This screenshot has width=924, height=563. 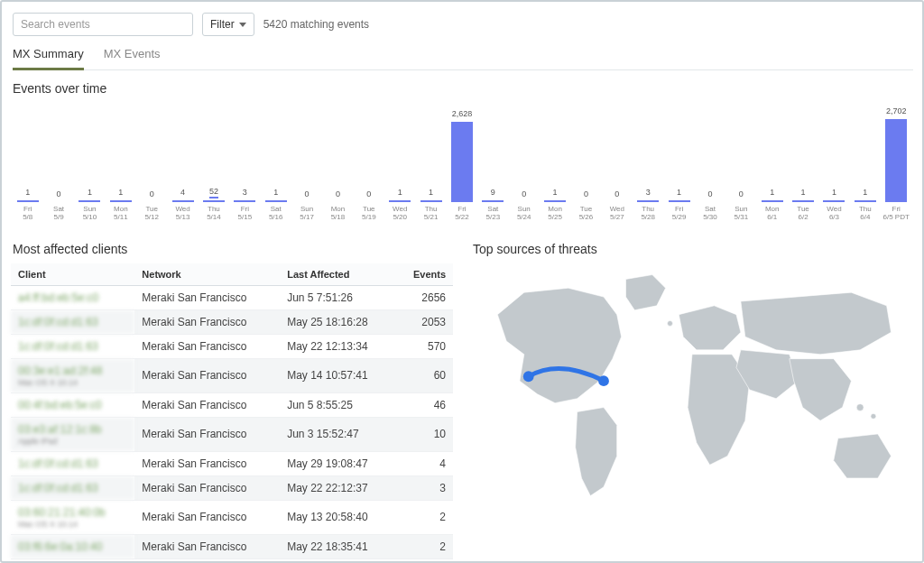 I want to click on table-row: a4:ff:bd:eb:5e:c0Meraki San FranciscoJun…, so click(x=232, y=298).